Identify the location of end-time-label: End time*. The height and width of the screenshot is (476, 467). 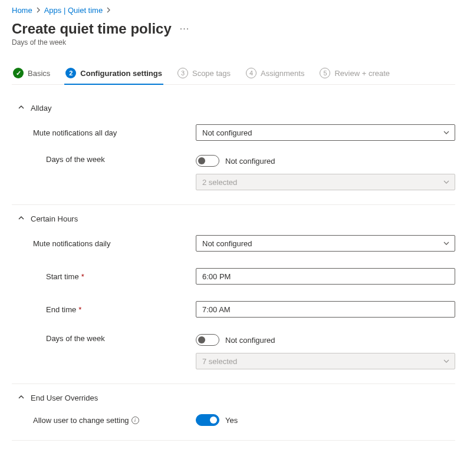
(104, 310).